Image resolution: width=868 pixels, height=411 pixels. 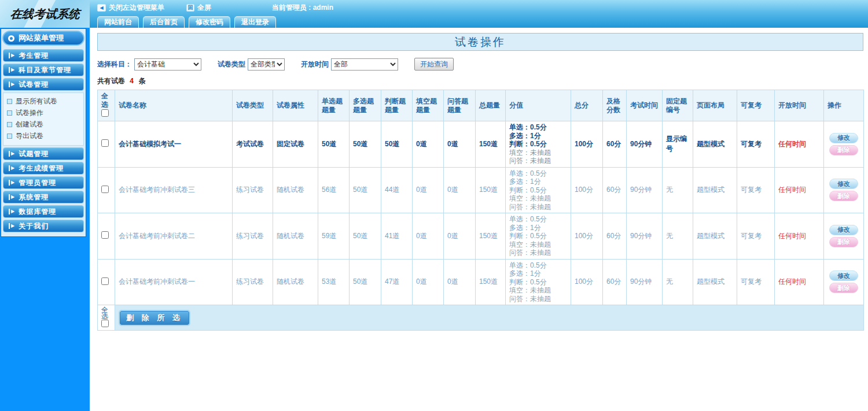 I want to click on top-bar: 在线考试系统 ◀ 关闭左边管理菜单 回 全屏 当前管理员 : admin 网站前…, so click(x=434, y=14).